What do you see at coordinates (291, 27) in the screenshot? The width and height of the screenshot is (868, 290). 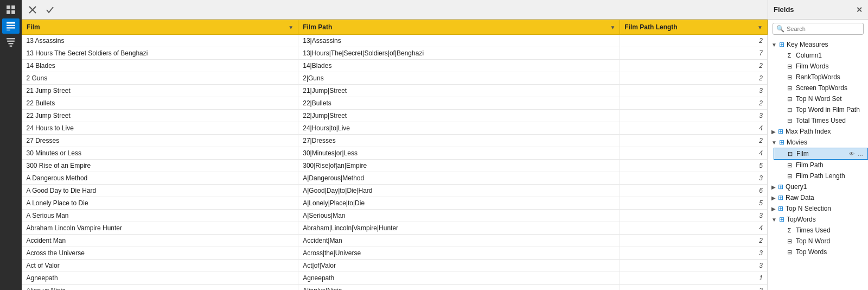 I see `sort-icon-film: ▼` at bounding box center [291, 27].